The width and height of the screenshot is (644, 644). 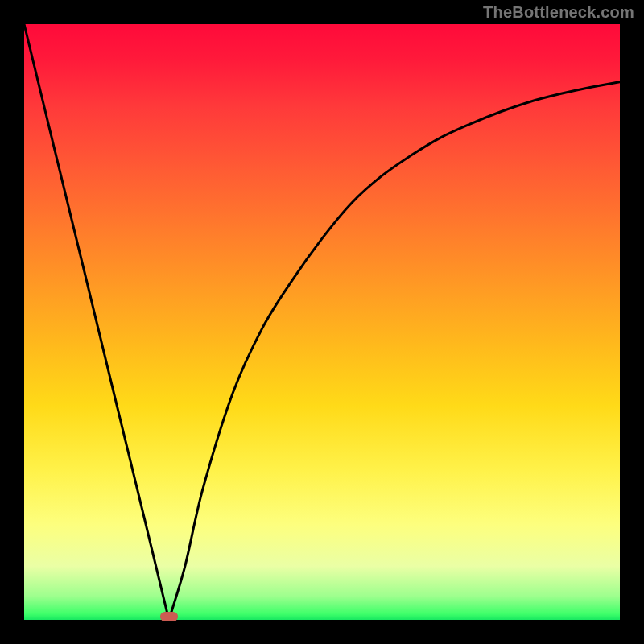 I want to click on min-point-pill, so click(x=169, y=617).